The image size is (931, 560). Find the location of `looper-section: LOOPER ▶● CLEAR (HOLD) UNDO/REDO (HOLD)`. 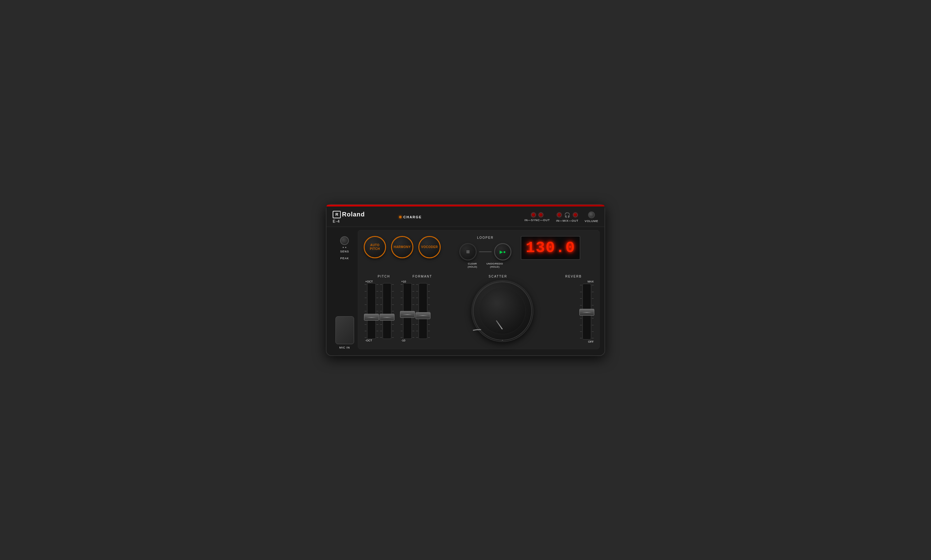

looper-section: LOOPER ▶● CLEAR (HOLD) UNDO/REDO (HOLD) is located at coordinates (485, 252).